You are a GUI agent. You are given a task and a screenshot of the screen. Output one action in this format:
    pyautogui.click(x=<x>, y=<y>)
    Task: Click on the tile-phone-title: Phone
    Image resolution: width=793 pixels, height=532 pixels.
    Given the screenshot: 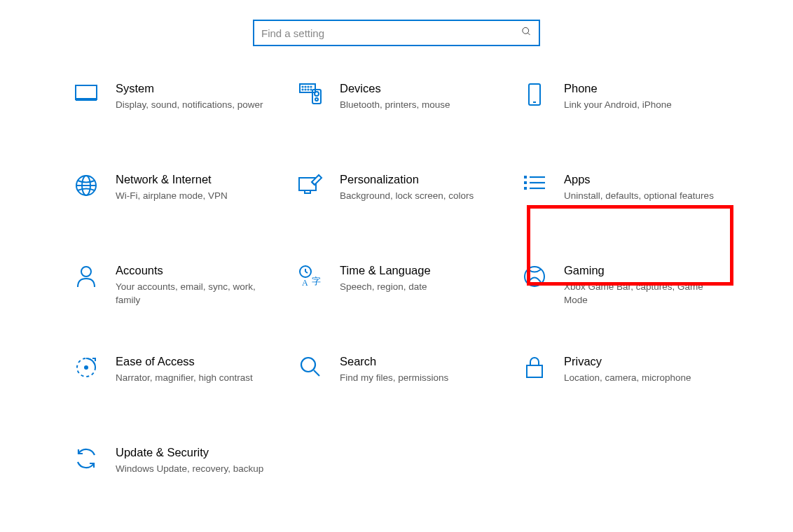 What is the action you would take?
    pyautogui.click(x=618, y=88)
    